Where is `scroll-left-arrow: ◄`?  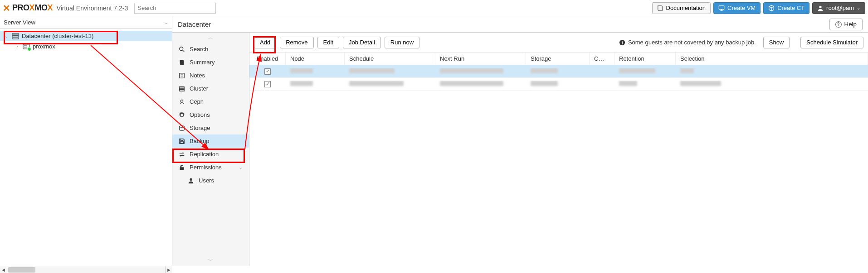
scroll-left-arrow: ◄ is located at coordinates (4, 270).